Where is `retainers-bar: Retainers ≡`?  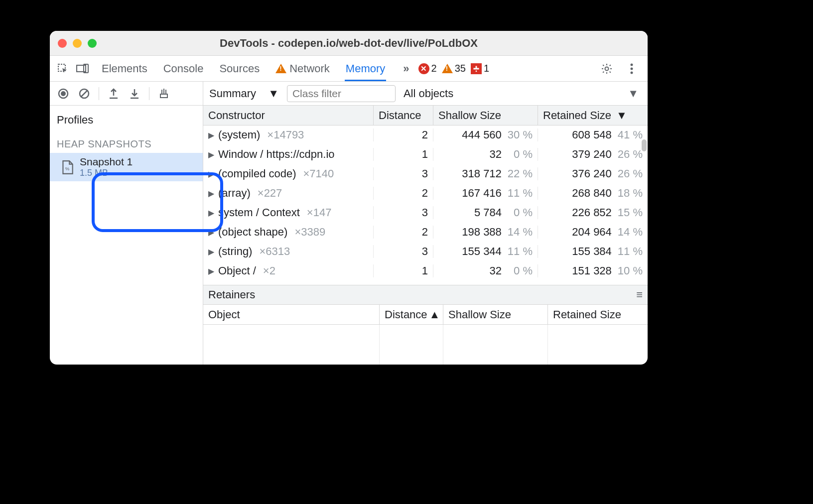 retainers-bar: Retainers ≡ is located at coordinates (425, 295).